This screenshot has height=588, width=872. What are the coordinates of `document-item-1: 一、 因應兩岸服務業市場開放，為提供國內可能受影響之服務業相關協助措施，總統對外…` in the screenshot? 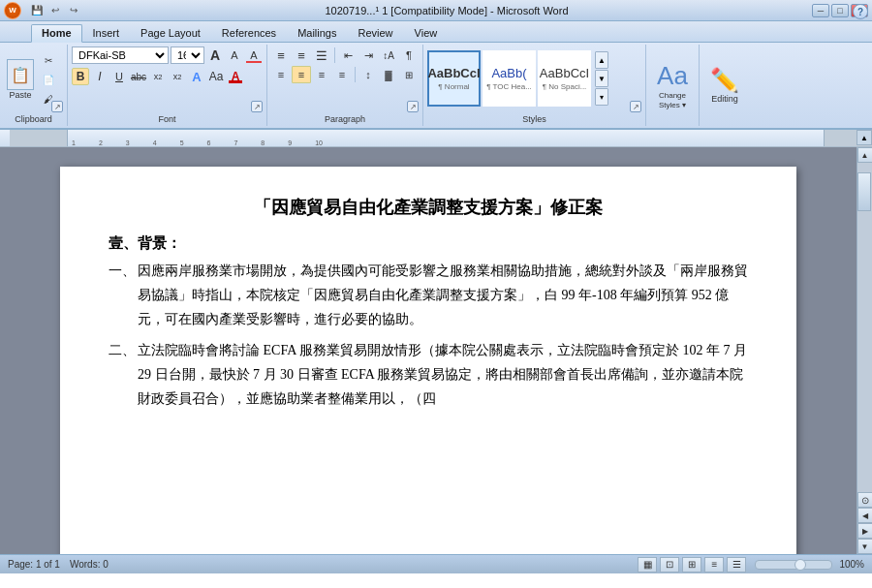 It's located at (428, 295).